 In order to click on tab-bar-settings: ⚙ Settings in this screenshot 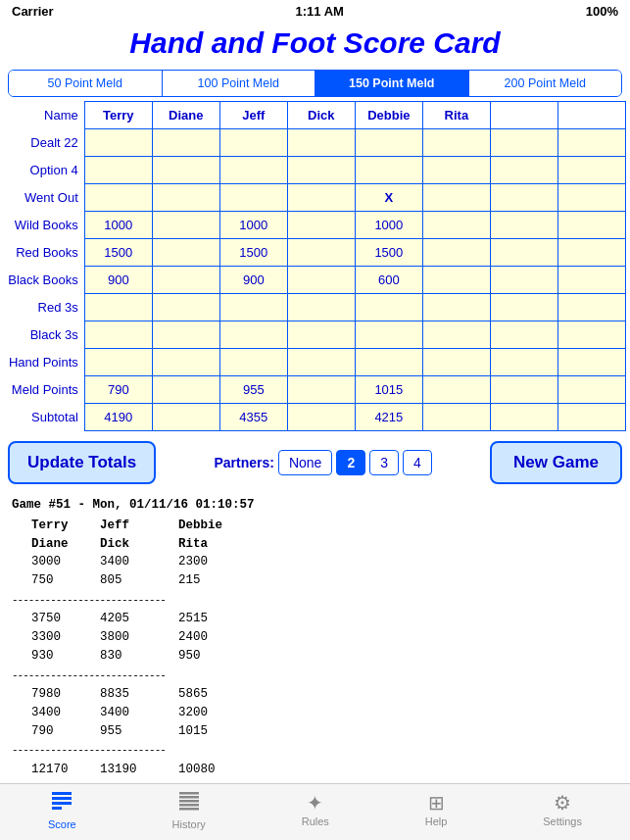, I will do `click(562, 810)`.